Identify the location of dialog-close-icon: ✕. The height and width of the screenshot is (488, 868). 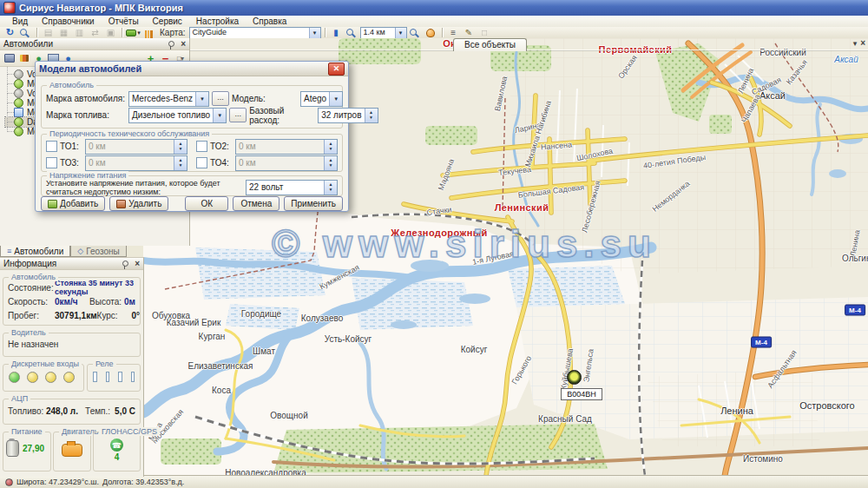
(337, 69).